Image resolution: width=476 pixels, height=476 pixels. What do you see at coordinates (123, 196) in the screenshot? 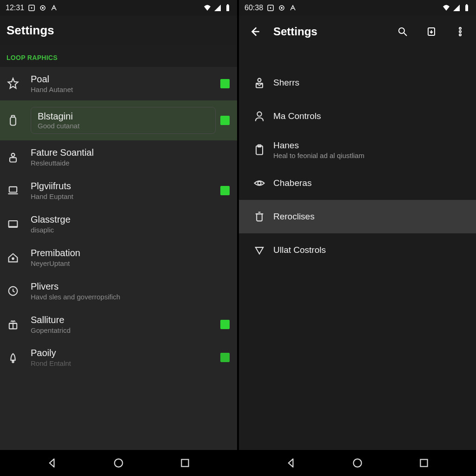
I see `row-subtitle: Hand Euptant` at bounding box center [123, 196].